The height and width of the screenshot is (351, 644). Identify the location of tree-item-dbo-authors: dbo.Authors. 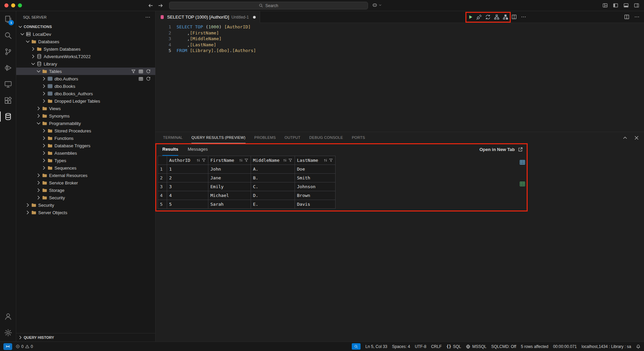
(86, 79).